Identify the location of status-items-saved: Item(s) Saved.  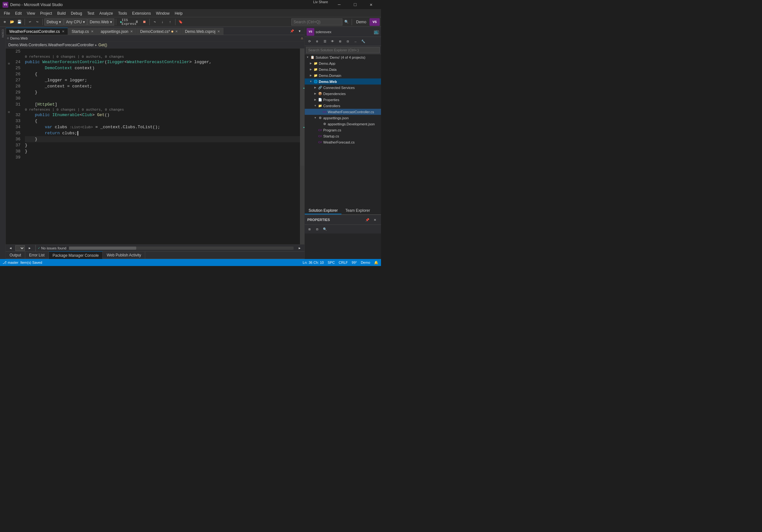
(31, 263).